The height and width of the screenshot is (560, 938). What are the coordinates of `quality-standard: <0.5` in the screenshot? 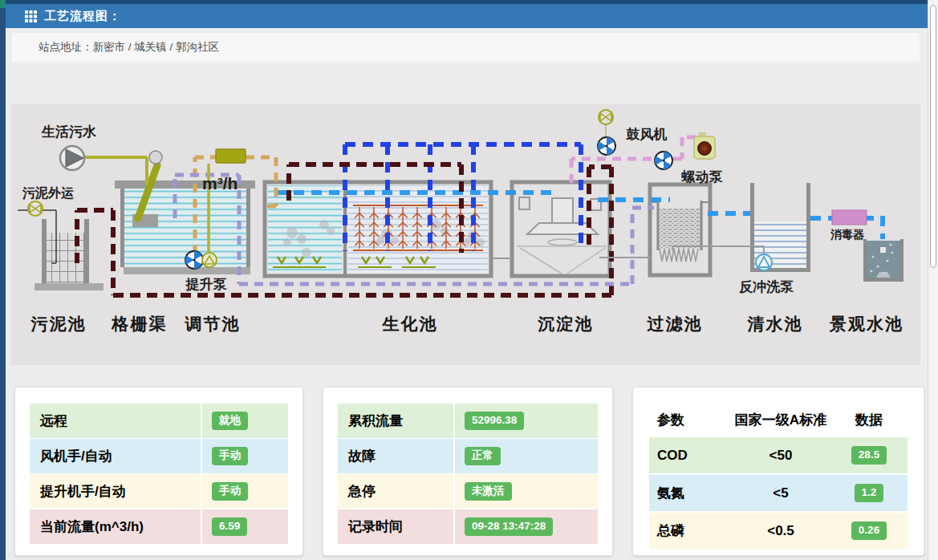 It's located at (781, 531).